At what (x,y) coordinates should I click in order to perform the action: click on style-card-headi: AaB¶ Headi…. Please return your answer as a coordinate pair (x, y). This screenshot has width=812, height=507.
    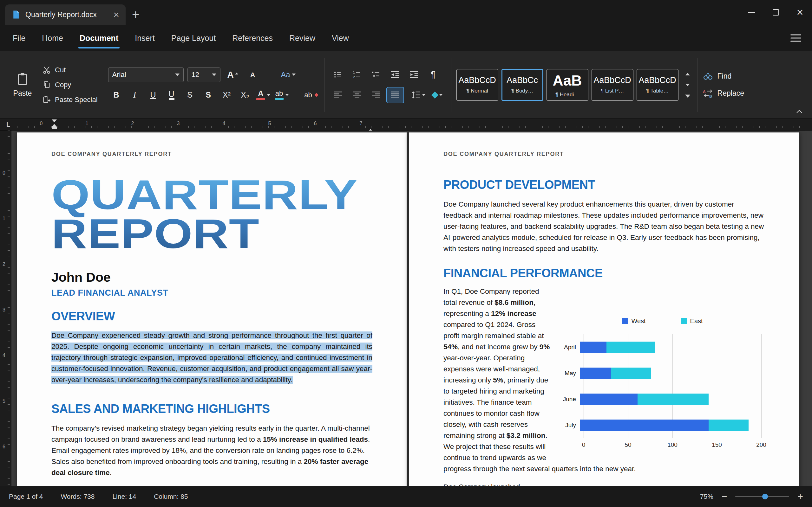
    Looking at the image, I should click on (568, 85).